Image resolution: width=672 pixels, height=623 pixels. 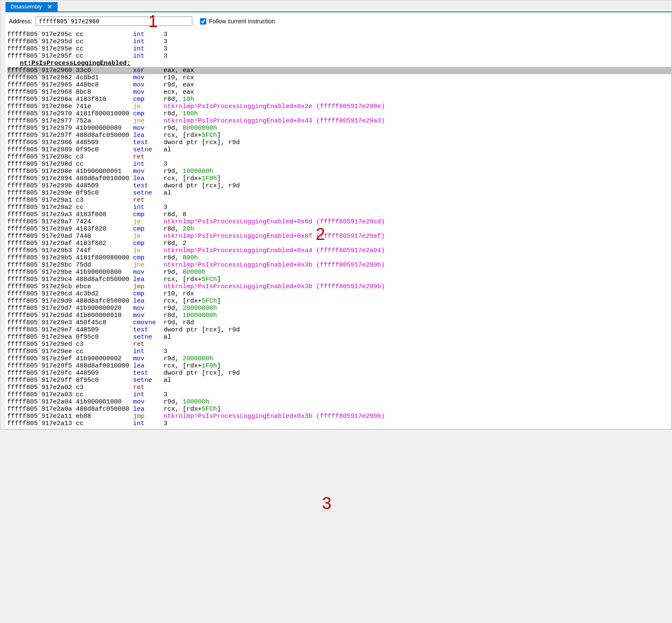 I want to click on disasm-line: fffff805`917e2960 33c0 xor eax, eax, so click(x=339, y=70).